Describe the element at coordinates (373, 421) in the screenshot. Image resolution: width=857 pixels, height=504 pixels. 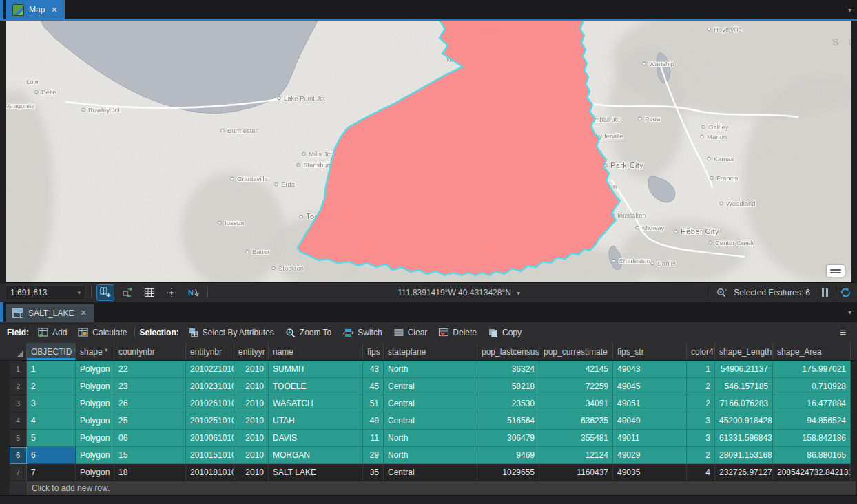
I see `cell-fips-row-4: 49` at that location.